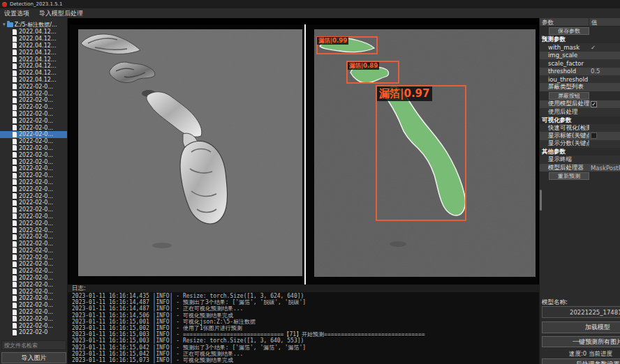 Image resolution: width=620 pixels, height=364 pixels. I want to click on param-row-show-scores: 显示分数(关键点), so click(580, 144).